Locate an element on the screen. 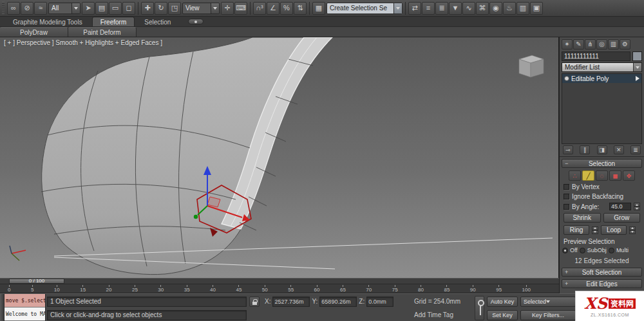 The height and width of the screenshot is (321, 644). by-vertex-checkbox is located at coordinates (567, 187).